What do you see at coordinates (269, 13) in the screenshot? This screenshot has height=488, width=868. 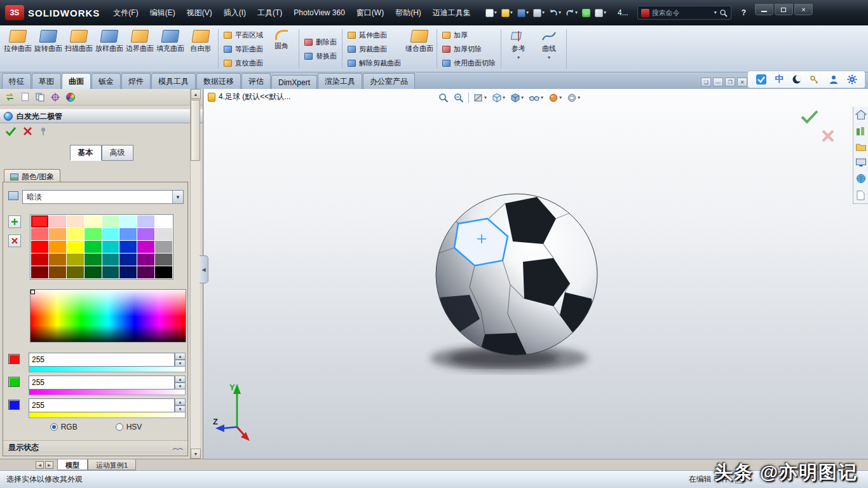 I see `menu-tools: 工具(T)` at bounding box center [269, 13].